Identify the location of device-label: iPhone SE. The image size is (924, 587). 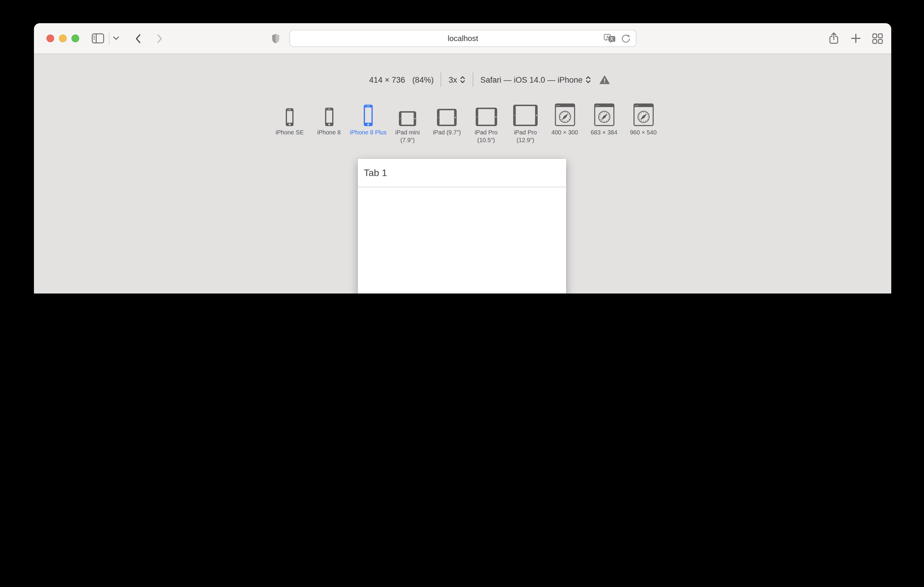
(290, 133).